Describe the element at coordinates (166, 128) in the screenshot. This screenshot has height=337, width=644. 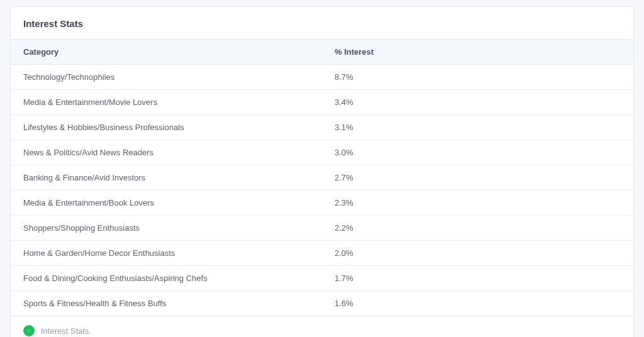
I see `cell-category: Lifestyles & Hobbies/Business Profession…` at that location.